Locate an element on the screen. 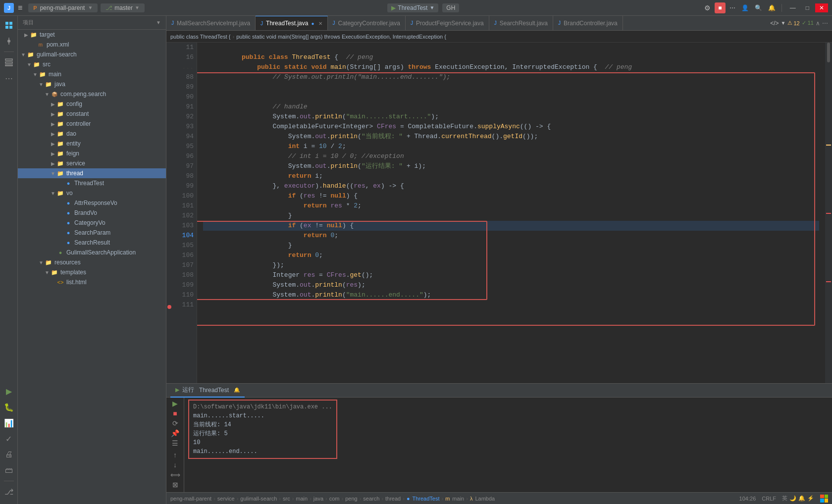  global-search-icon: 🔍 is located at coordinates (759, 8).